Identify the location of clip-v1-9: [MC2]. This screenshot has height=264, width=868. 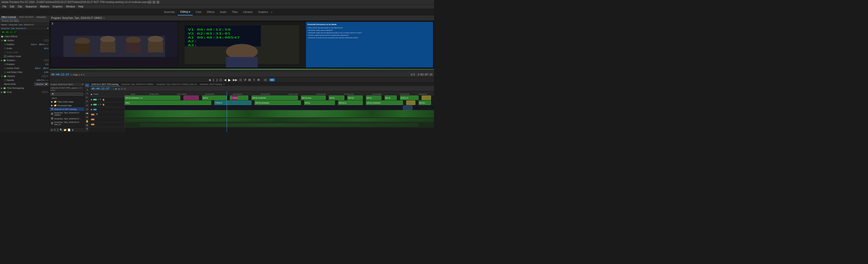
(374, 98).